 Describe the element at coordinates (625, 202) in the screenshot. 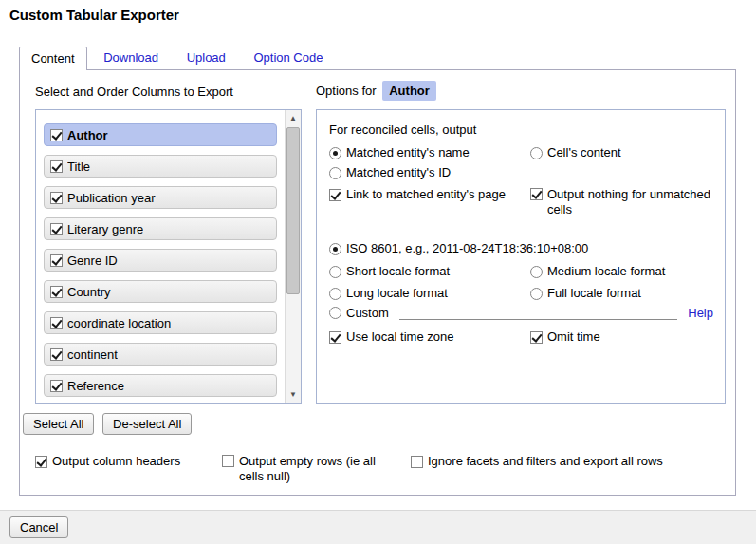

I see `output-nothing-unmatched-option: Output nothing for unmatched cells` at that location.